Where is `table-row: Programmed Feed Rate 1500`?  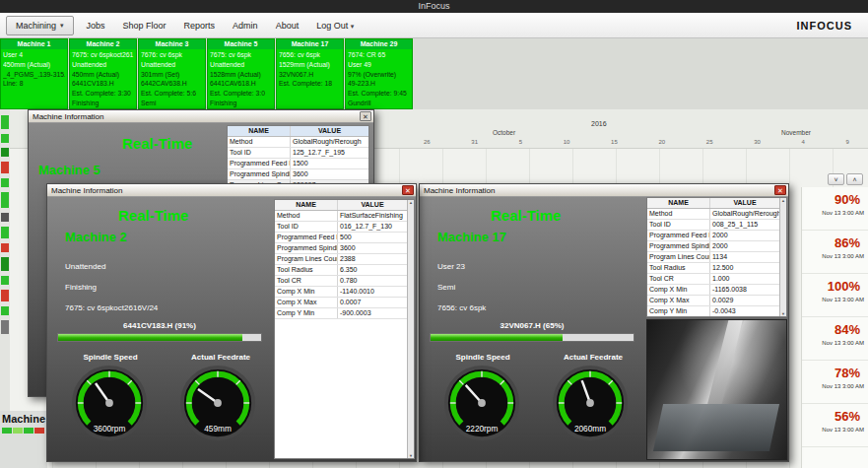
table-row: Programmed Feed Rate 1500 is located at coordinates (298, 164).